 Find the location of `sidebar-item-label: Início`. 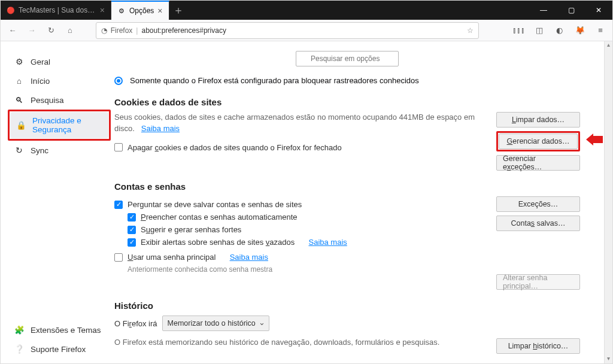

sidebar-item-label: Início is located at coordinates (40, 81).